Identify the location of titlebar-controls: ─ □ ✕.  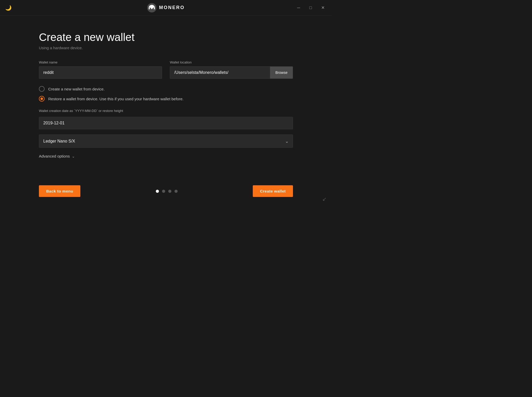
(311, 8).